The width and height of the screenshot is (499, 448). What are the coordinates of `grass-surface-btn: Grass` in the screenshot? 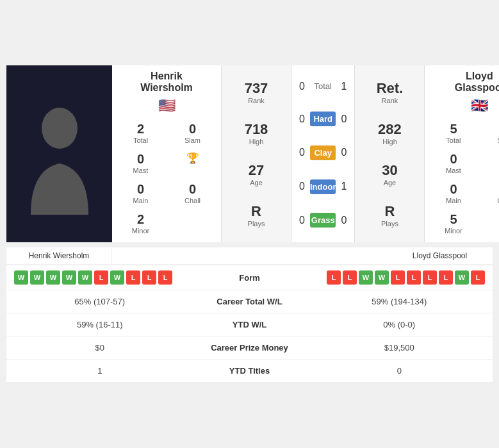 It's located at (323, 220).